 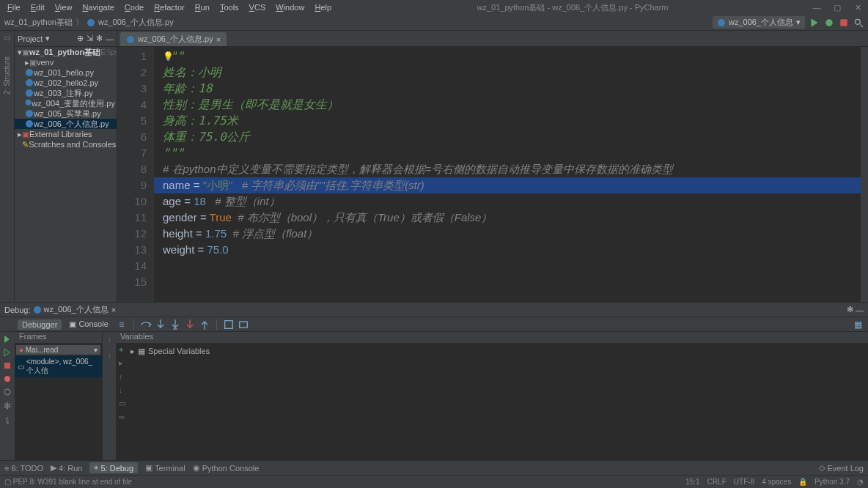 What do you see at coordinates (146, 325) in the screenshot?
I see `step-over-icon` at bounding box center [146, 325].